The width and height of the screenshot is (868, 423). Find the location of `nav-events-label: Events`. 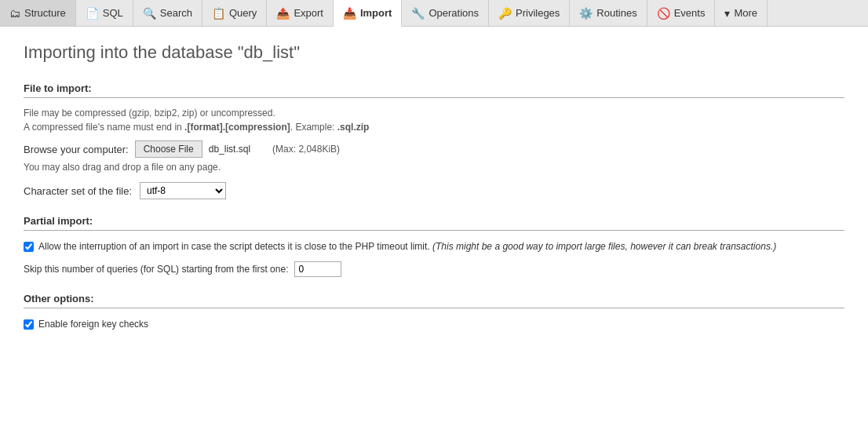

nav-events-label: Events is located at coordinates (690, 13).